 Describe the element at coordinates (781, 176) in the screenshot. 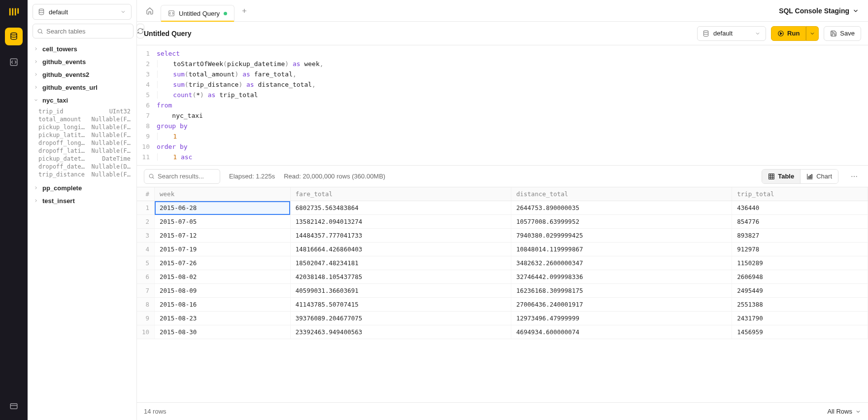

I see `view-table-button: Table` at that location.